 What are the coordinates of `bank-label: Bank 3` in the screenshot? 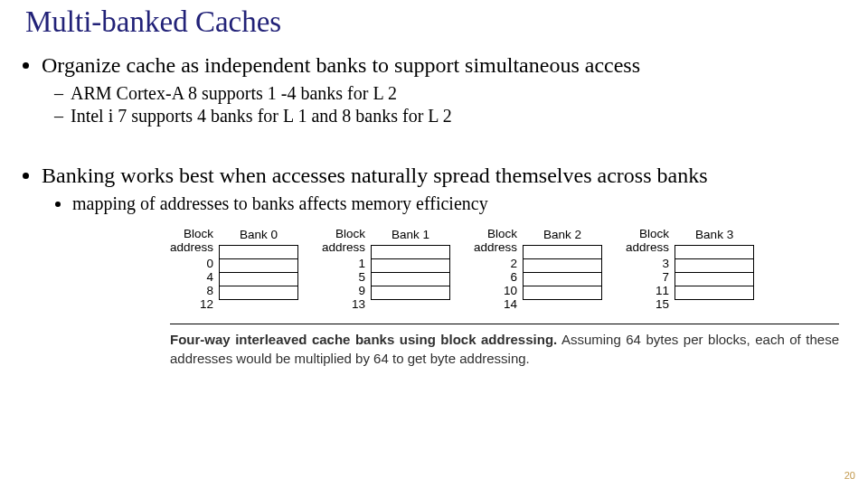 It's located at (714, 235).